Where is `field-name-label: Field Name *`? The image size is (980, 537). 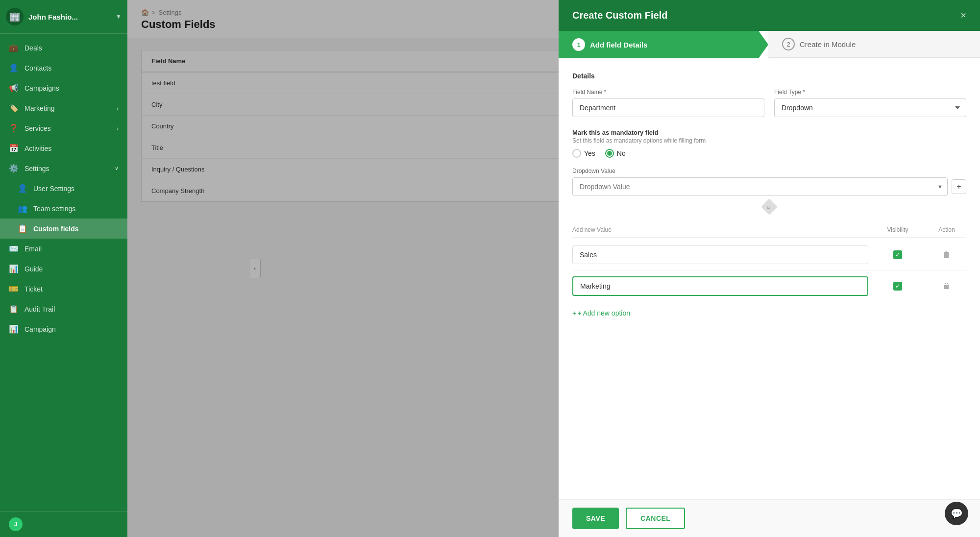 field-name-label: Field Name * is located at coordinates (668, 92).